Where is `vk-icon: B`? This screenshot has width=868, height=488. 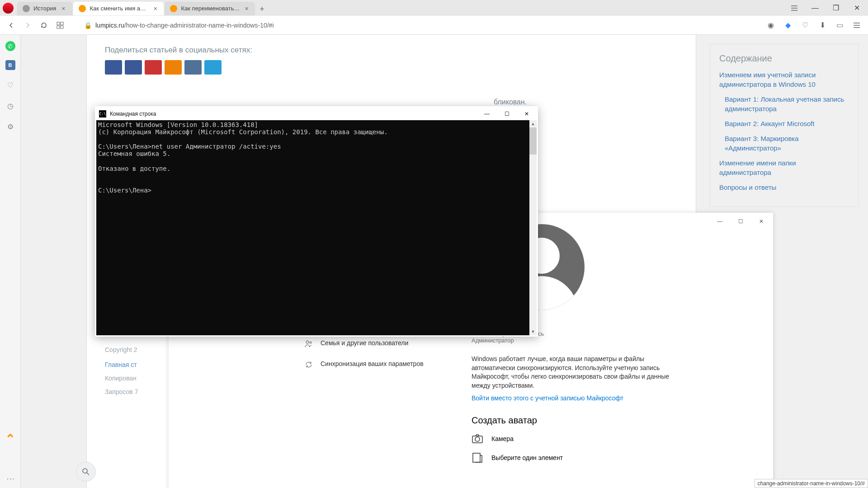
vk-icon: B is located at coordinates (10, 65).